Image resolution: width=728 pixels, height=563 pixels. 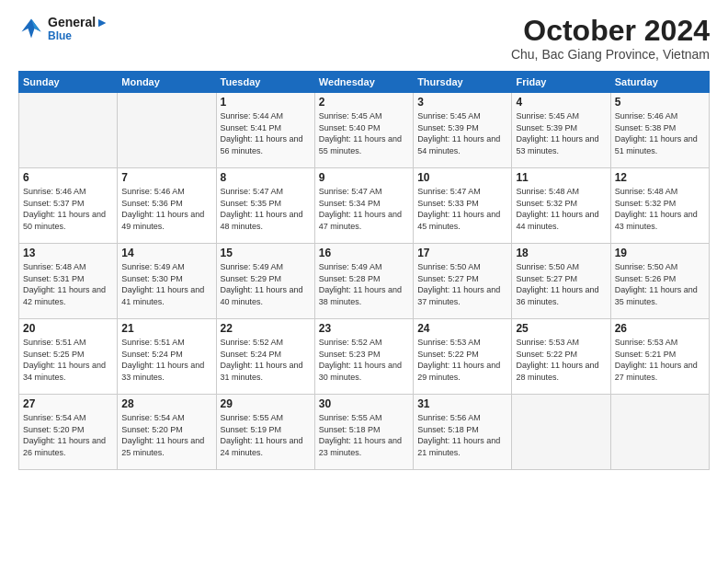 I want to click on day-number: 9, so click(x=364, y=178).